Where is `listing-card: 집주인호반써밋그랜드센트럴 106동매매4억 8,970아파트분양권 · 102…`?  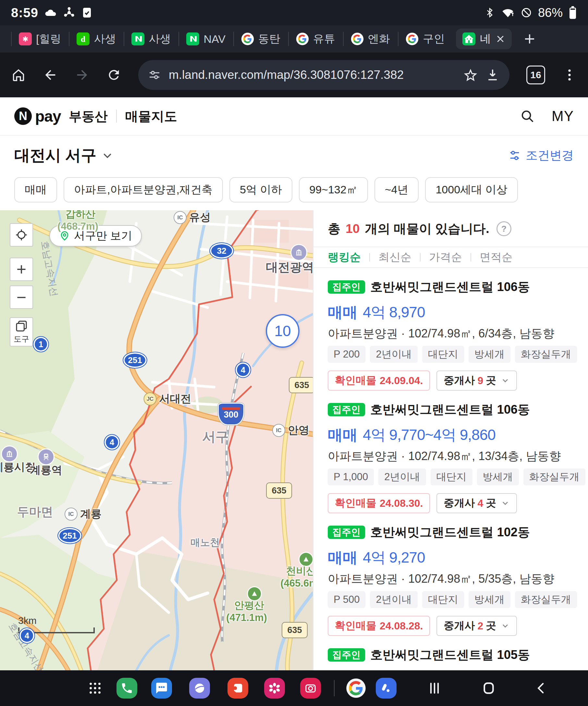
listing-card: 집주인호반써밋그랜드센트럴 106동매매4억 8,970아파트분양권 · 102… is located at coordinates (450, 329).